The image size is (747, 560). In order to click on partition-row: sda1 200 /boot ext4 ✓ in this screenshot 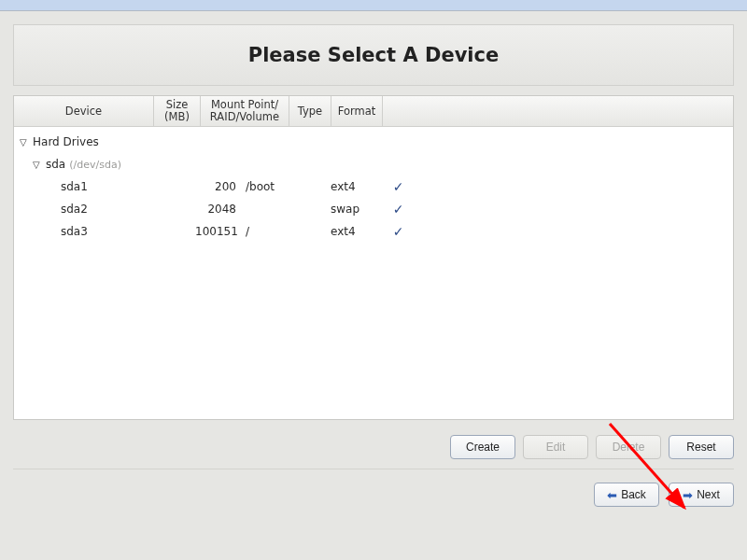, I will do `click(374, 187)`.